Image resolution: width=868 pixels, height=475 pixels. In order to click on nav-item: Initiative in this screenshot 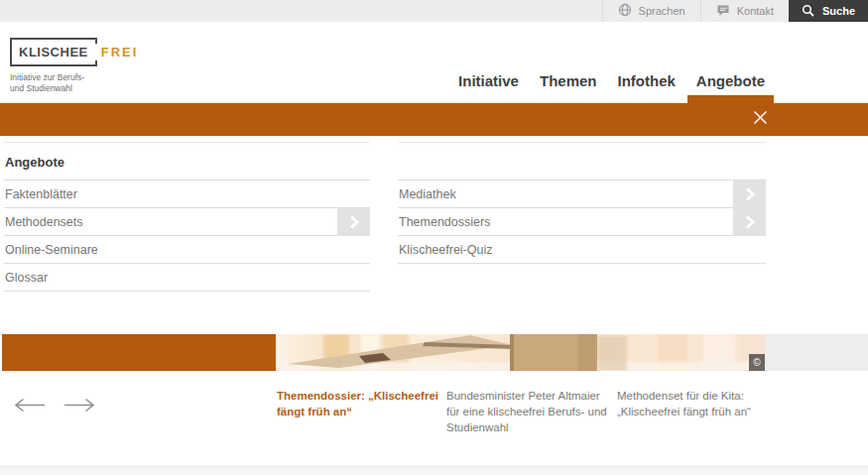, I will do `click(488, 87)`.